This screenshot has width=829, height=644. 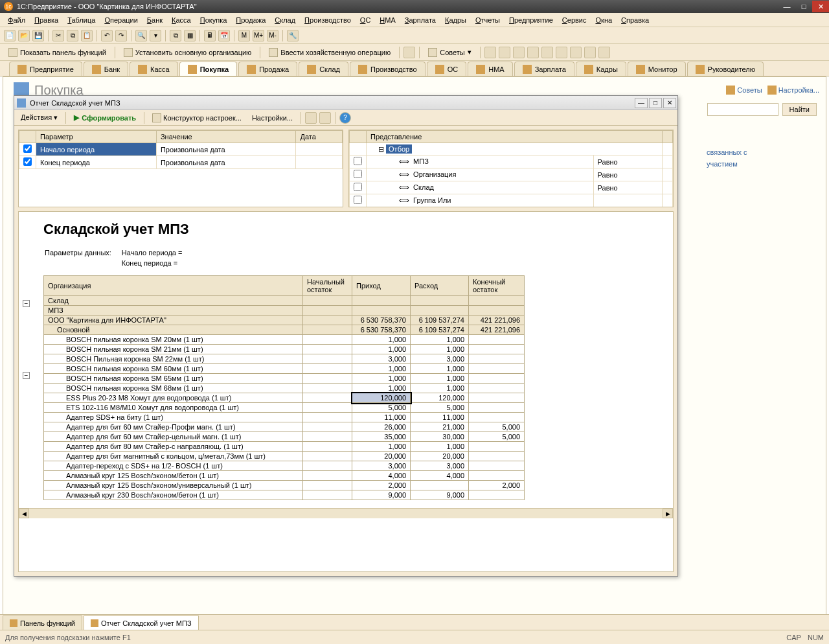 I want to click on row-name: BOSCH пильная коронка SM 60мм (1 шт), so click(x=174, y=369).